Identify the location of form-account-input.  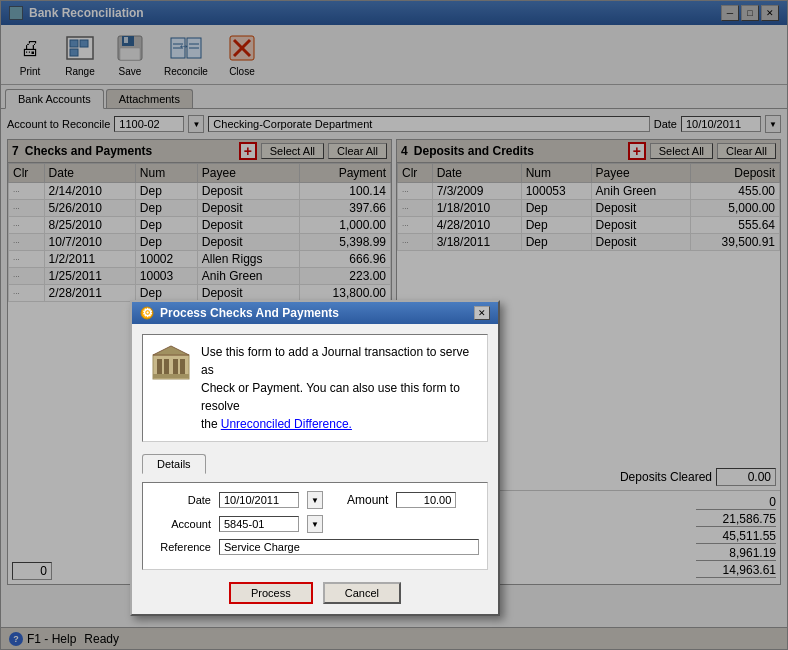
(259, 524).